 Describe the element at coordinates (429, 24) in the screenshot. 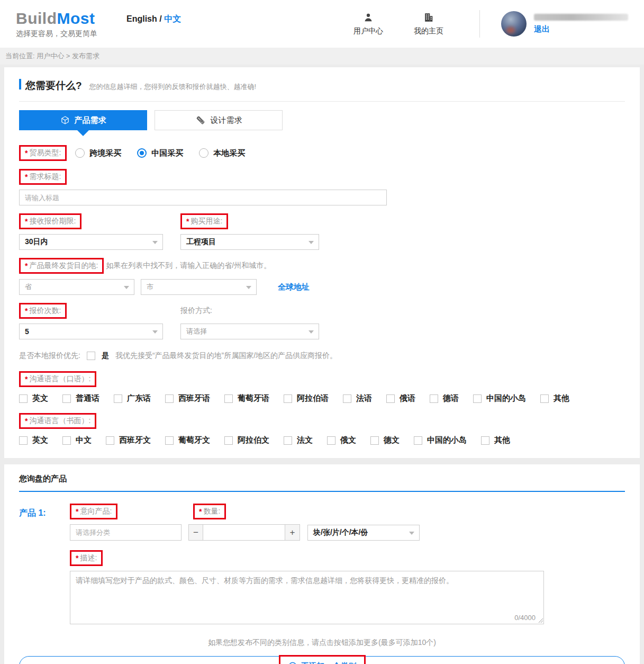

I see `nav-my-homepage: 我的主页` at that location.